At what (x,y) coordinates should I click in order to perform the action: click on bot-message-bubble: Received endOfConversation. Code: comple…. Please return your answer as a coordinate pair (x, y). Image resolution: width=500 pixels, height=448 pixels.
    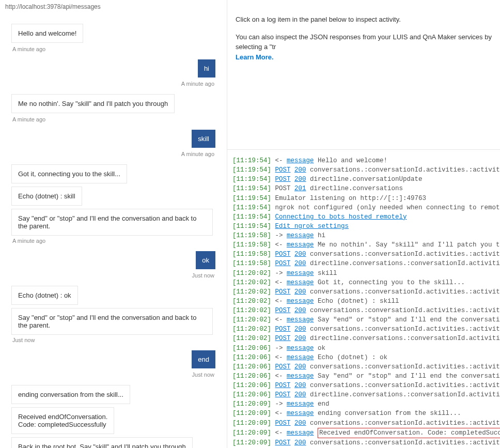
    Looking at the image, I should click on (63, 421).